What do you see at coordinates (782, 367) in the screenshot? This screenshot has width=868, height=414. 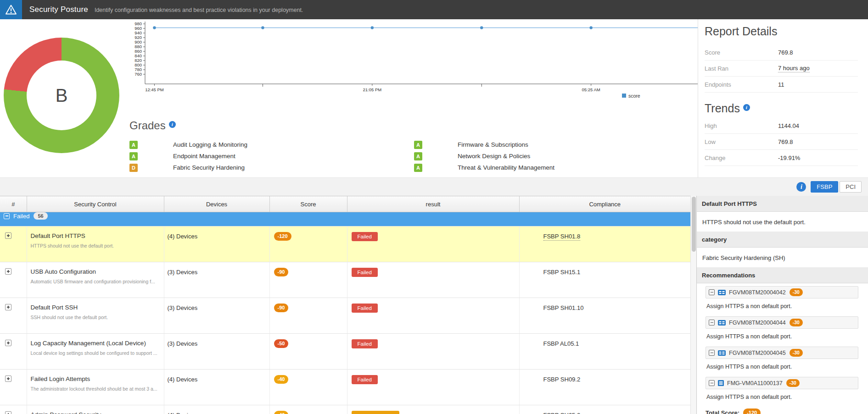 I see `recommendation-text: Assign HTTPS a non default port.` at bounding box center [782, 367].